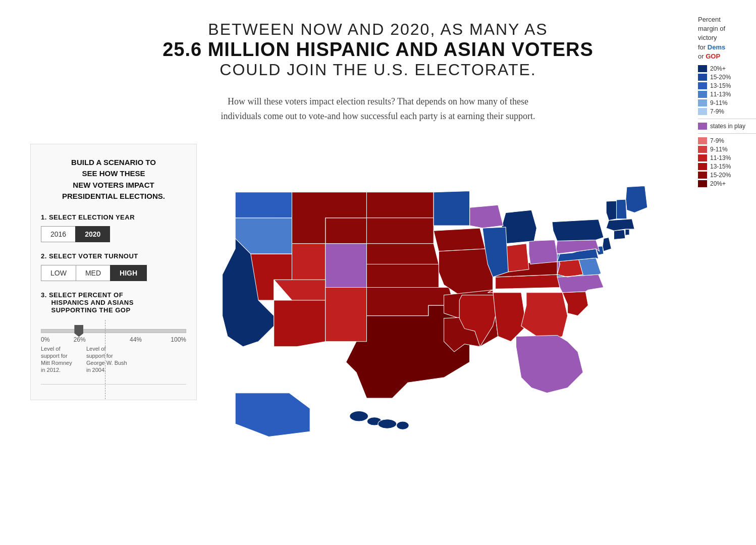  Describe the element at coordinates (726, 101) in the screenshot. I see `map-legend: Percentmargin ofvictoryfor Demsor GOP 20…` at that location.